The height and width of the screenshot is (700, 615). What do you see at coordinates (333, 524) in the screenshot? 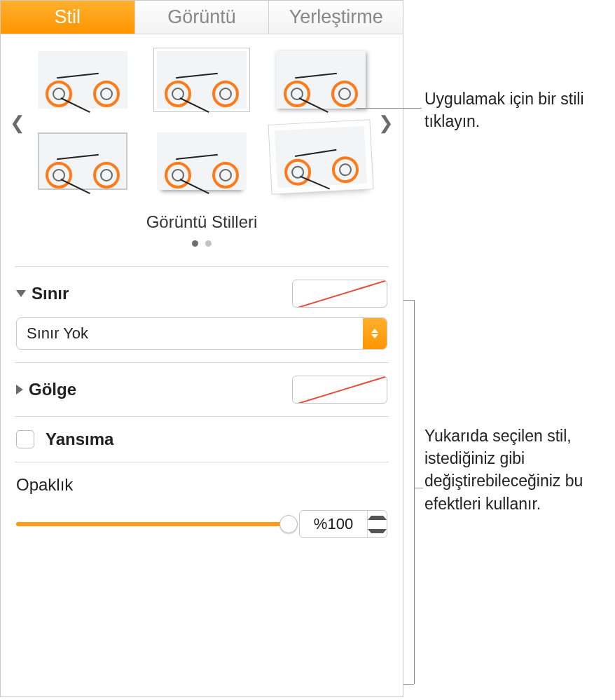
I see `opacity-value: %100` at bounding box center [333, 524].